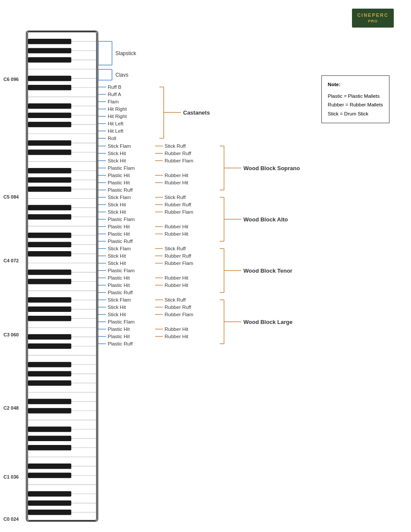 The height and width of the screenshot is (532, 411). What do you see at coordinates (206, 14) in the screenshot?
I see `page-title` at bounding box center [206, 14].